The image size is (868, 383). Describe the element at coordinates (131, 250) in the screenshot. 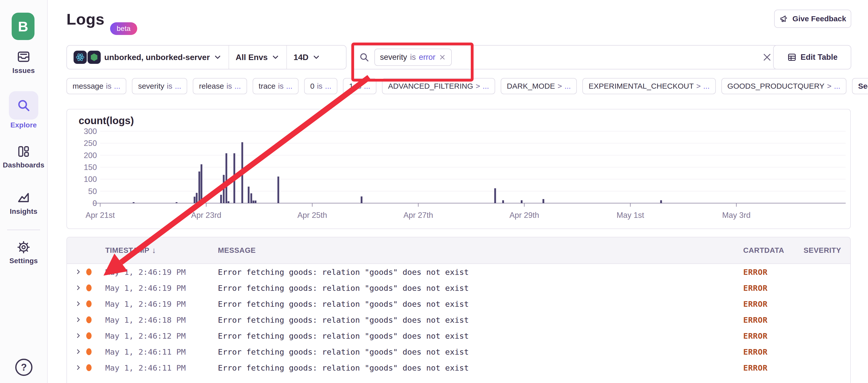

I see `column-header-timestamp: TIMESTAMP↓` at that location.